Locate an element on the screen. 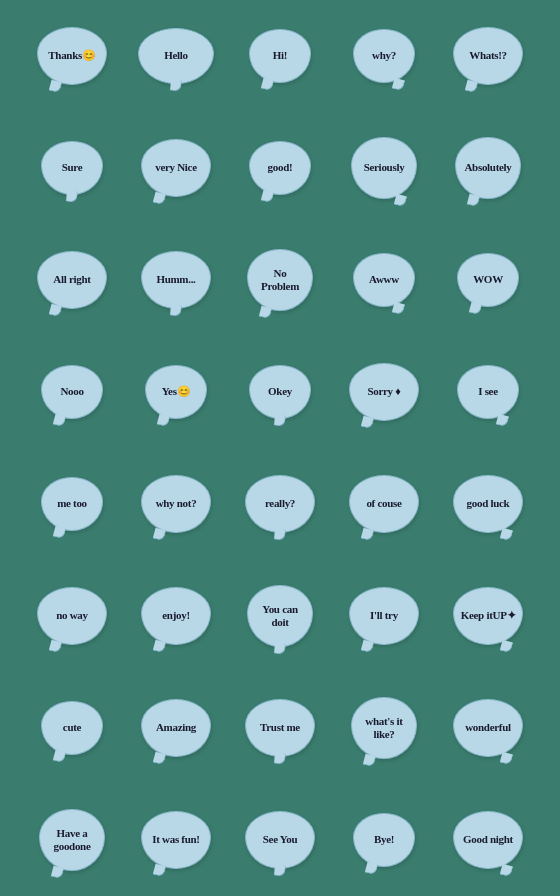 This screenshot has height=896, width=560. bubble-text: really? is located at coordinates (280, 504).